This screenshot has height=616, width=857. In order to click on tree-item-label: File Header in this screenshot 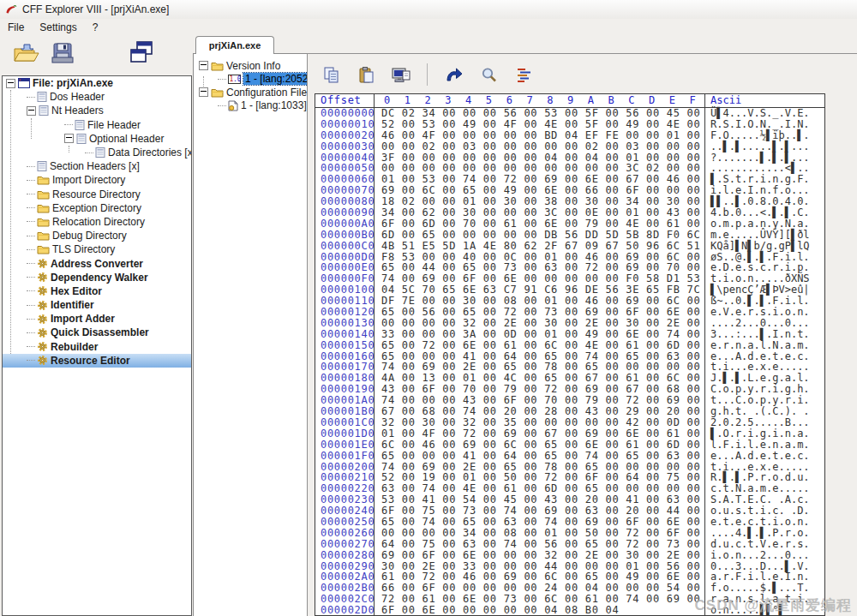, I will do `click(114, 125)`.